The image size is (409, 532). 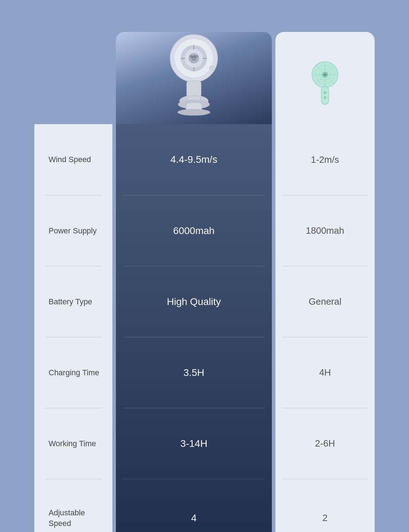 What do you see at coordinates (73, 443) in the screenshot?
I see `label-row-4: Working Time` at bounding box center [73, 443].